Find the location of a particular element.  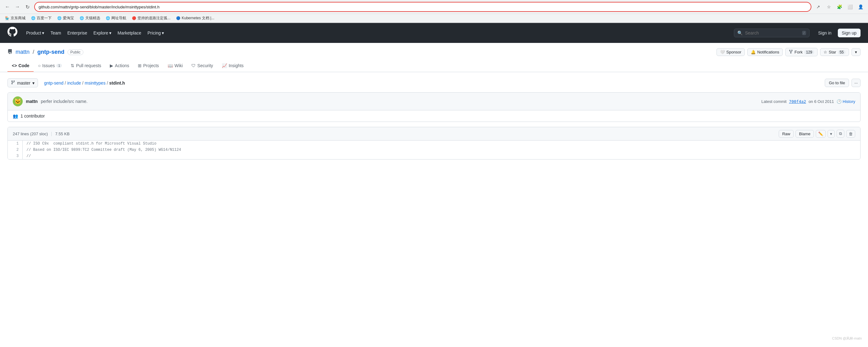

projects-icon: ⊞ is located at coordinates (140, 65).